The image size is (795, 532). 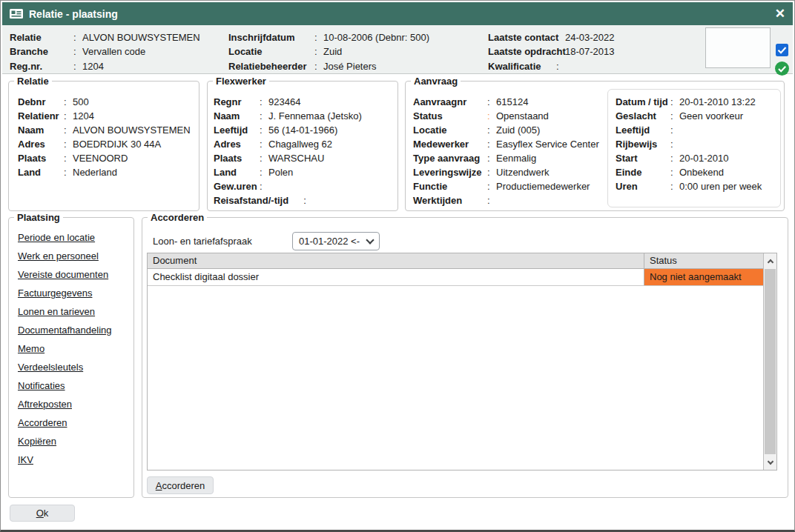 I want to click on info-row: Naam:ALVON BOUWSYSTEMEN, so click(x=105, y=130).